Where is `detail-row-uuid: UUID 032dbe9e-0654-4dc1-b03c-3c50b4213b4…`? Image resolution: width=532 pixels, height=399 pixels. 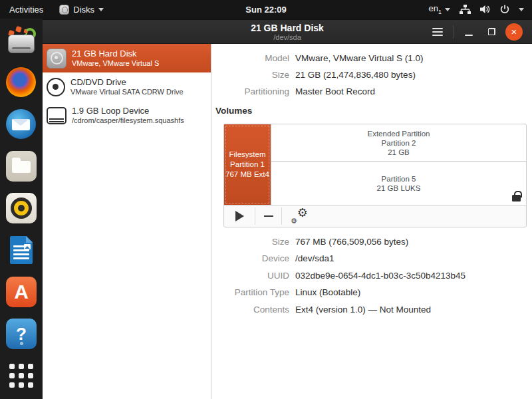 detail-row-uuid: UUID 032dbe9e-0654-4dc1-b03c-3c50b4213b4… is located at coordinates (372, 275).